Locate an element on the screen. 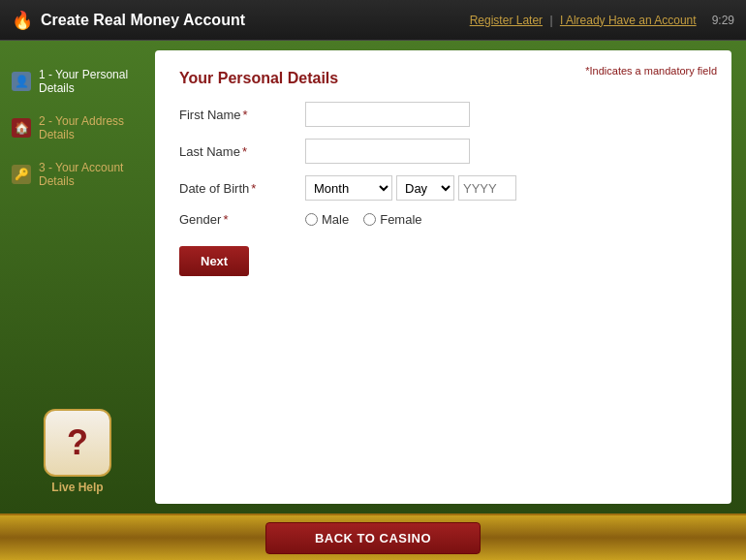 The width and height of the screenshot is (746, 560). last-name-required: * is located at coordinates (244, 151).